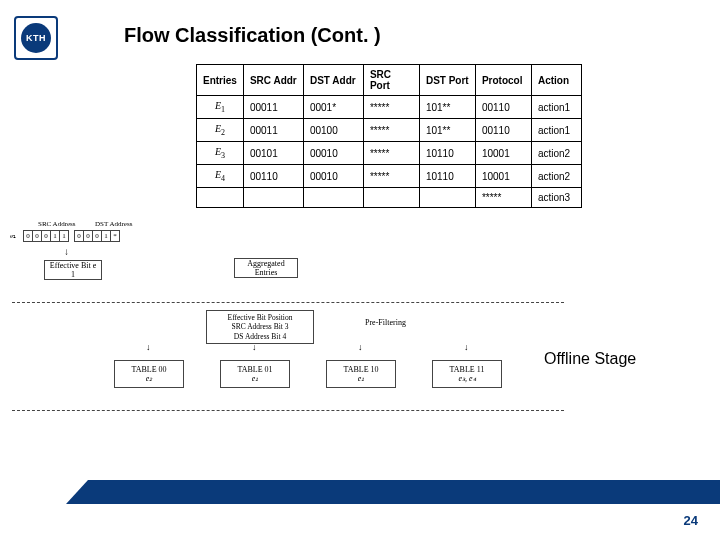 The width and height of the screenshot is (720, 540). I want to click on table-header: SRC Addr, so click(273, 80).